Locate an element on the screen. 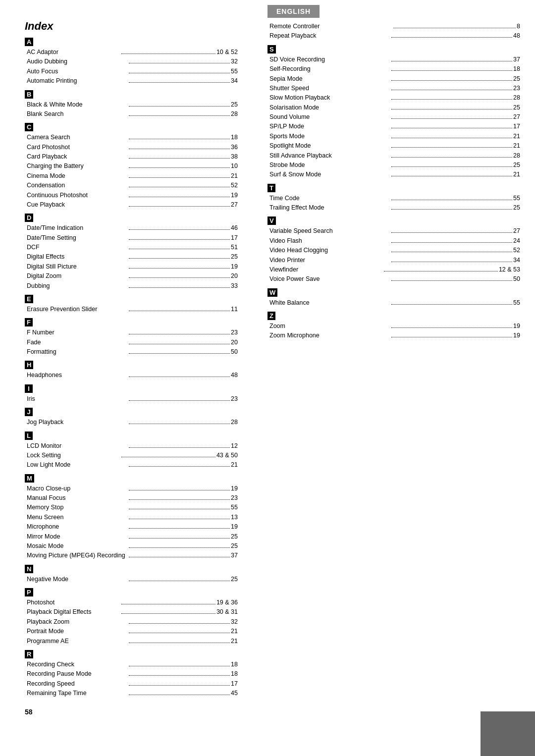 The width and height of the screenshot is (535, 756). entry-name: Zoom is located at coordinates (330, 326).